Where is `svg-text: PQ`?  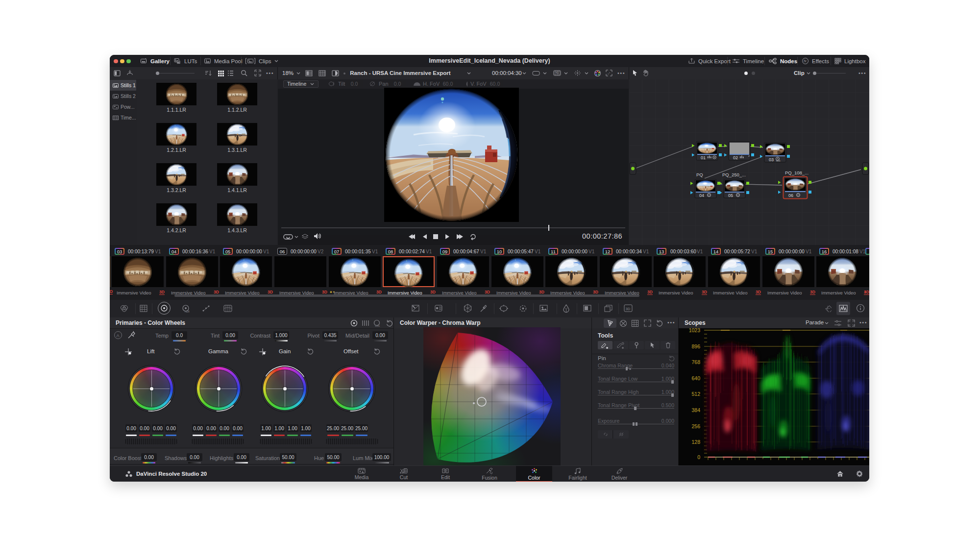
svg-text: PQ is located at coordinates (700, 174).